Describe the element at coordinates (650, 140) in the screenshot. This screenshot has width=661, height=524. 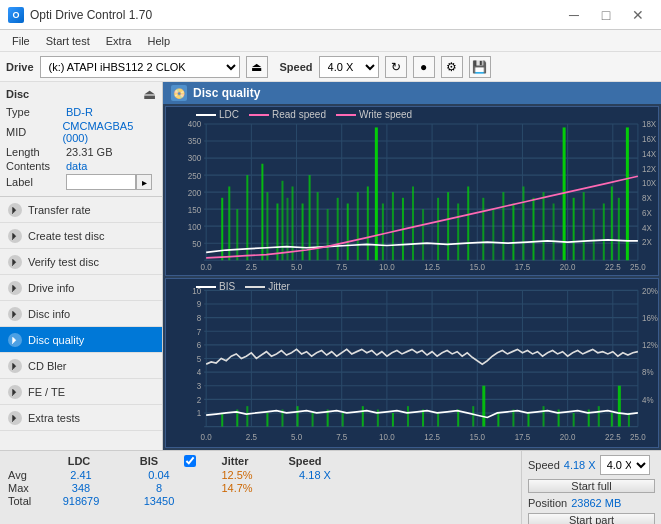
I see `svg-text: 16X` at that location.